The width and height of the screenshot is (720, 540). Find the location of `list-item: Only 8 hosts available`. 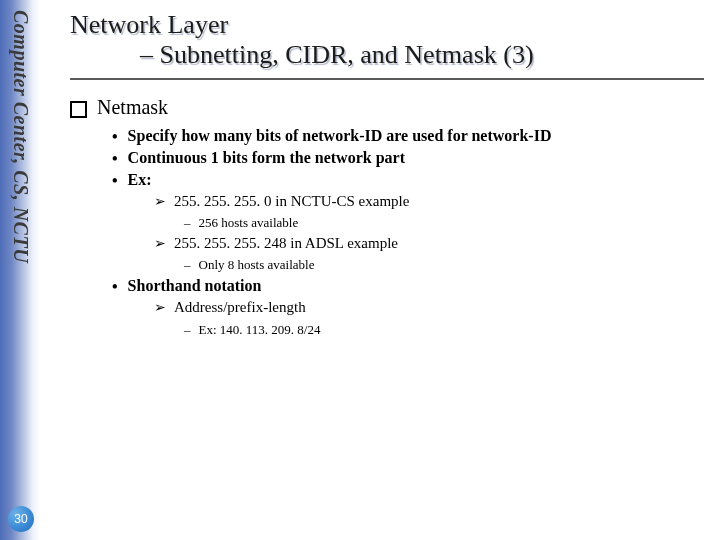

list-item: Only 8 hosts available is located at coordinates (444, 265).